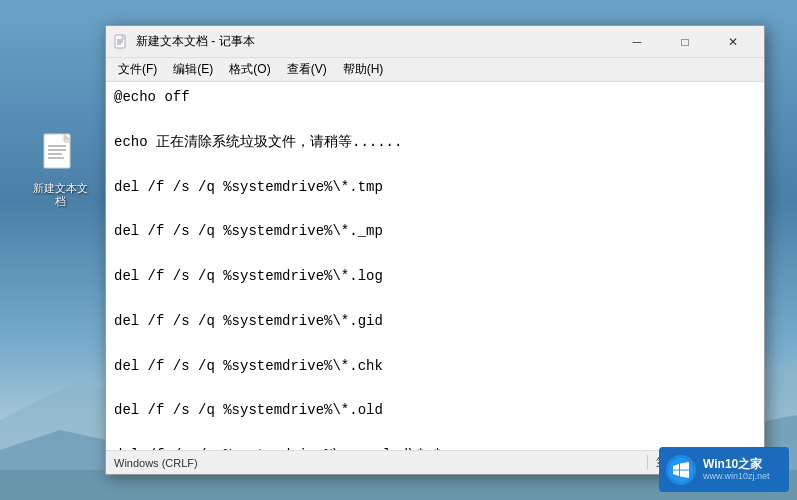 The image size is (797, 500). Describe the element at coordinates (250, 70) in the screenshot. I see `menu-format: 格式(O)` at that location.